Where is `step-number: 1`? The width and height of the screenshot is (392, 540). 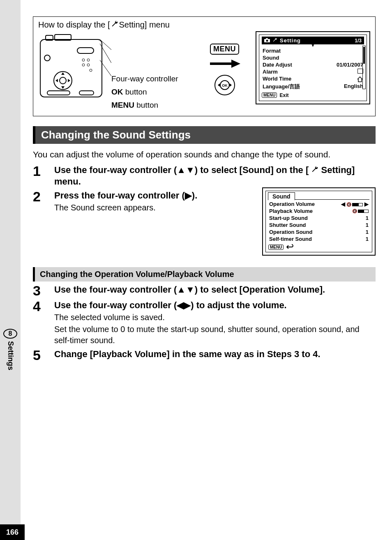 step-number: 1 is located at coordinates (39, 176).